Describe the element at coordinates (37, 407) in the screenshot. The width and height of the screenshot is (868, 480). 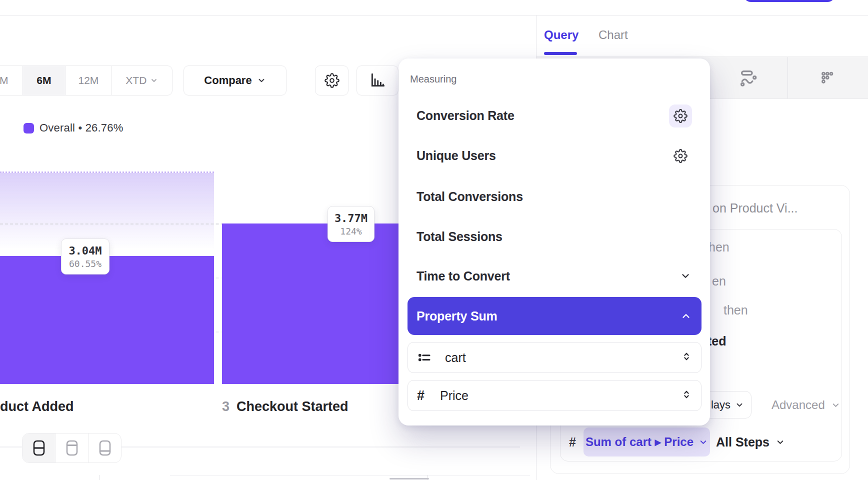
I see `step-1-label: duct Added` at that location.